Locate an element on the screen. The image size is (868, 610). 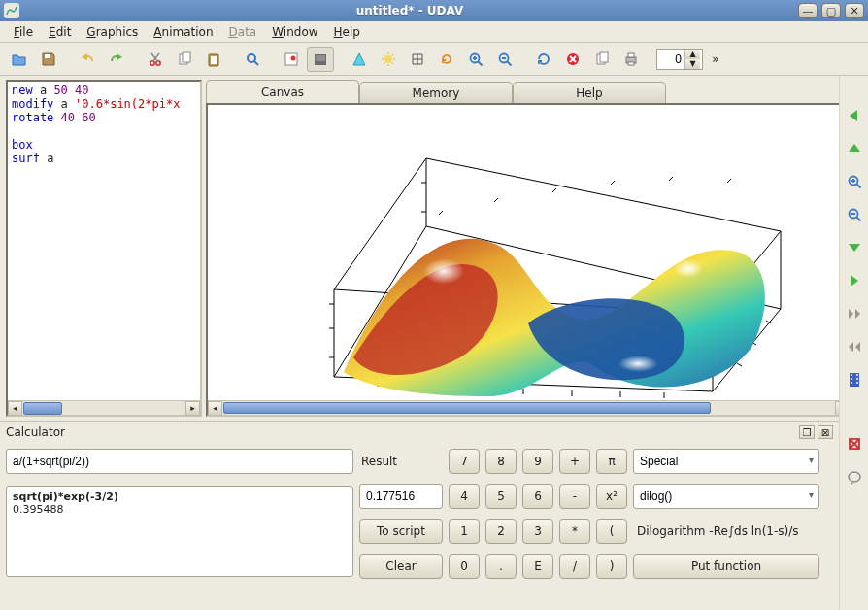
clear-button: Clear is located at coordinates (401, 566).